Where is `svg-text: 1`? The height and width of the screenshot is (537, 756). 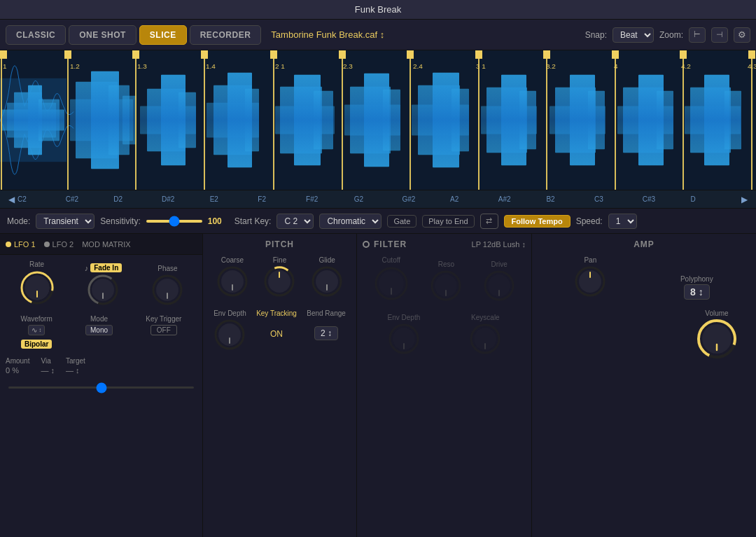 svg-text: 1 is located at coordinates (5, 66).